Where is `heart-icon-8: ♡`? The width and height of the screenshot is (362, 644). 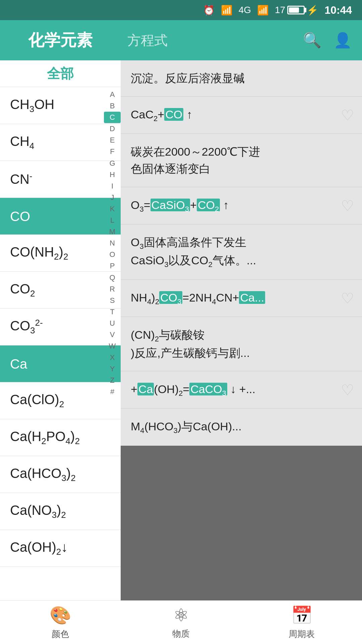
heart-icon-8: ♡ is located at coordinates (347, 390).